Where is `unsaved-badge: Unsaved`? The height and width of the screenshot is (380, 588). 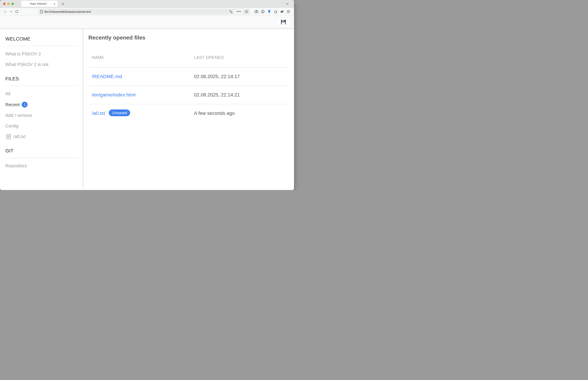
unsaved-badge: Unsaved is located at coordinates (119, 113).